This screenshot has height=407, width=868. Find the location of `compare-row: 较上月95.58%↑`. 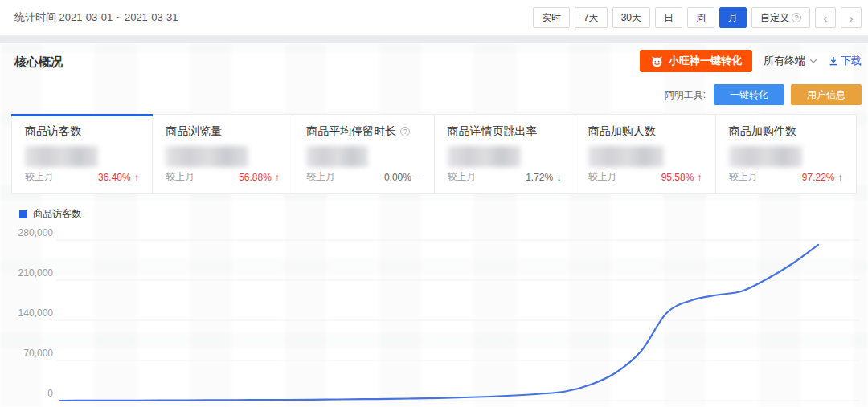

compare-row: 较上月95.58%↑ is located at coordinates (645, 177).